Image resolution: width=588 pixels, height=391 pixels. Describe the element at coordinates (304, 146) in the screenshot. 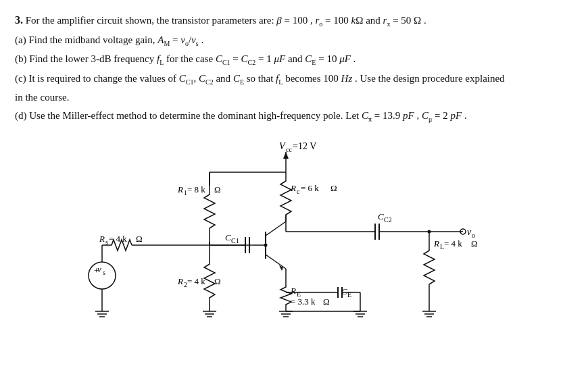

I see `vcc-val: =12 V` at that location.